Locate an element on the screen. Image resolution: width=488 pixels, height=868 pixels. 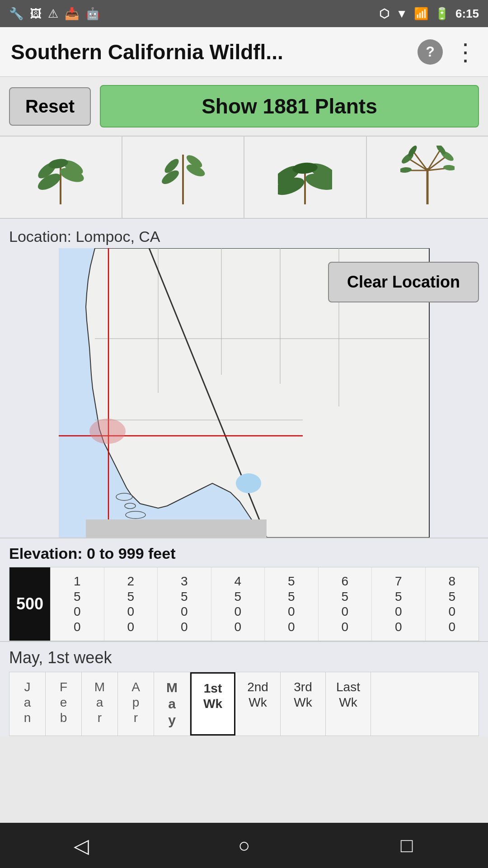
wrench-icon: 🔧 is located at coordinates (16, 14).